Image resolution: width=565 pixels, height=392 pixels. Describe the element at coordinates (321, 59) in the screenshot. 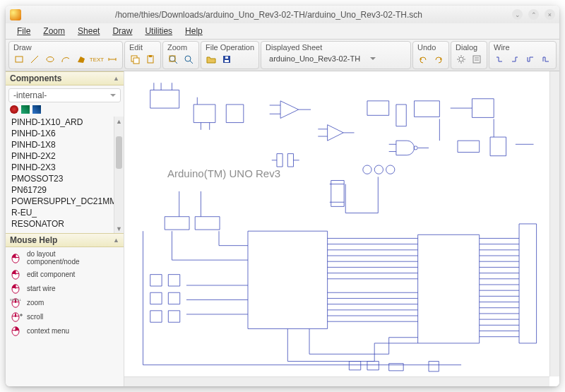

I see `displayed-sheet-select: arduino_Uno_Rev3-02-TH` at that location.